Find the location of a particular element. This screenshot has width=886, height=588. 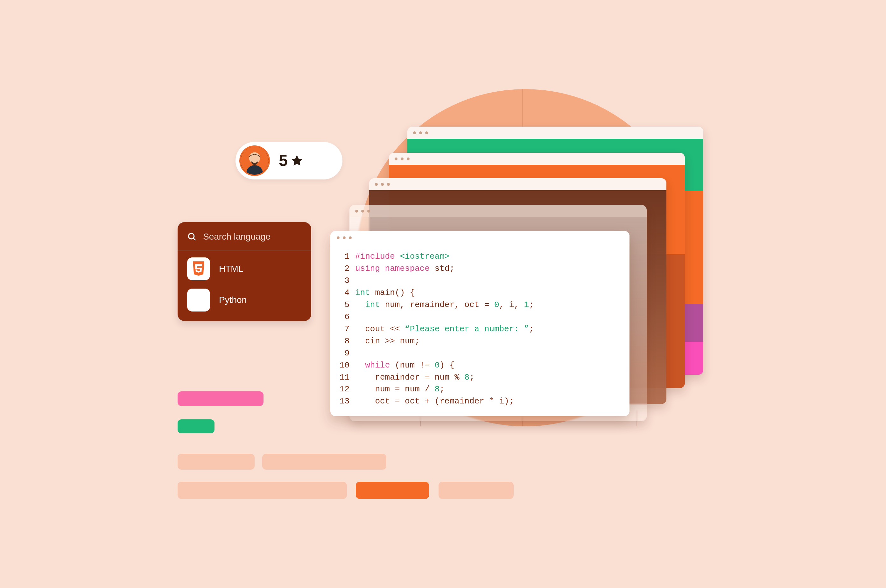

line-number: 7 is located at coordinates (347, 329).